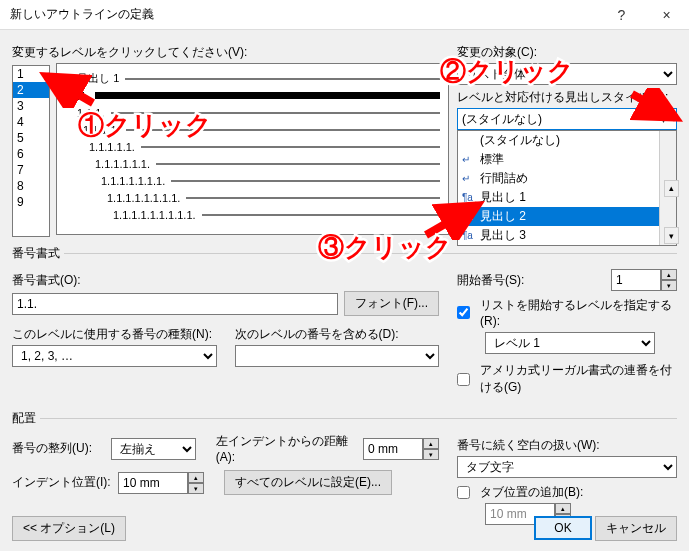 This screenshot has height=551, width=689. What do you see at coordinates (532, 492) in the screenshot?
I see `add-tab-label: タブ位置の追加(B):` at bounding box center [532, 492].